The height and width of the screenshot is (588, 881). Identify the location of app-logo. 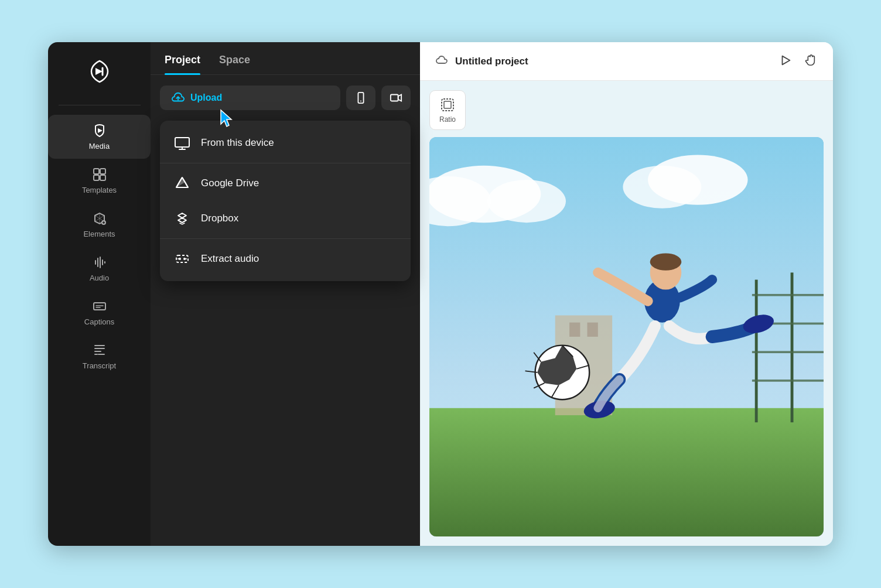
(100, 74).